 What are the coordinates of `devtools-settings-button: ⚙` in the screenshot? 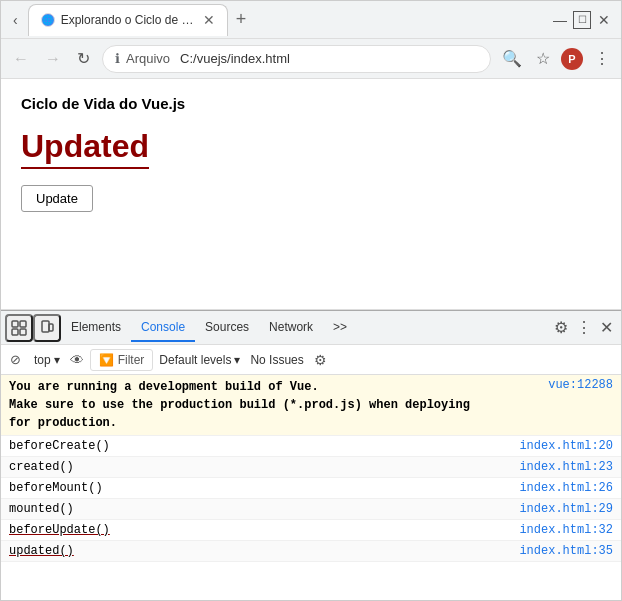 It's located at (561, 328).